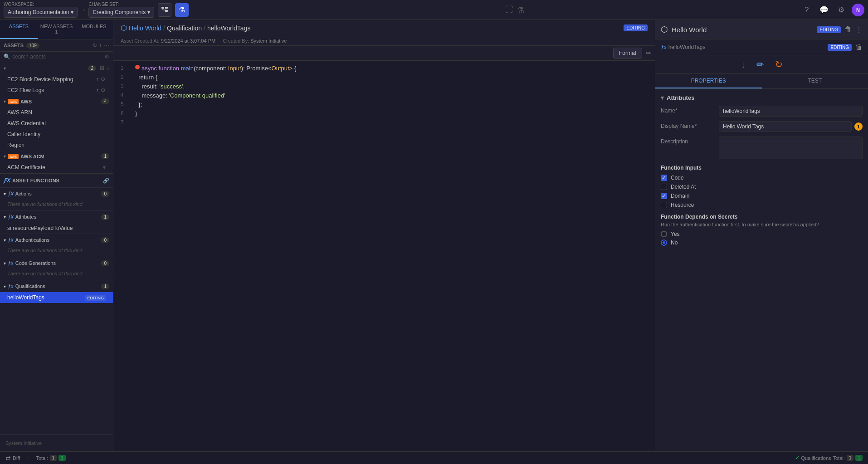 This screenshot has height=464, width=868. What do you see at coordinates (101, 45) in the screenshot?
I see `add-icon: +` at bounding box center [101, 45].